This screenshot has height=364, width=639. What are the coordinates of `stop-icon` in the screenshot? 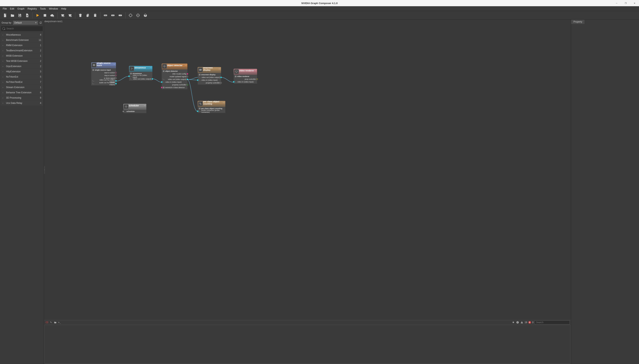 It's located at (45, 16).